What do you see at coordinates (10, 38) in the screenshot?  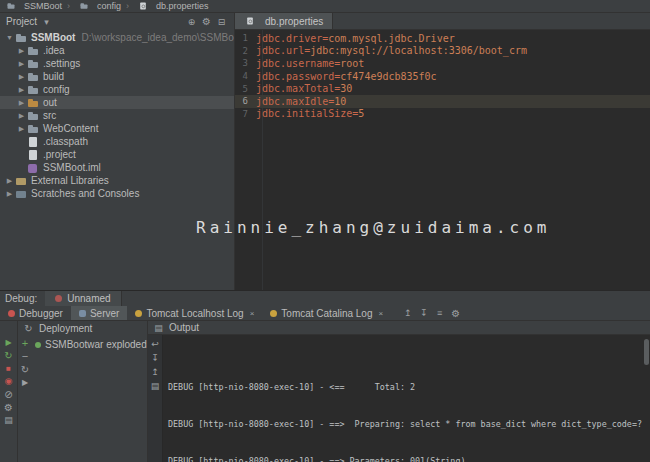 I see `expand-arrow-icon: ▼` at bounding box center [10, 38].